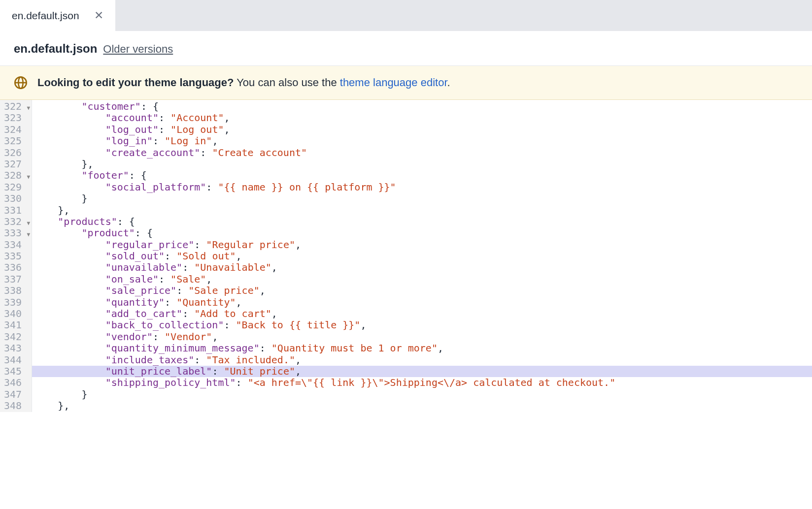 Image resolution: width=812 pixels, height=509 pixels. I want to click on line-number: 342, so click(16, 337).